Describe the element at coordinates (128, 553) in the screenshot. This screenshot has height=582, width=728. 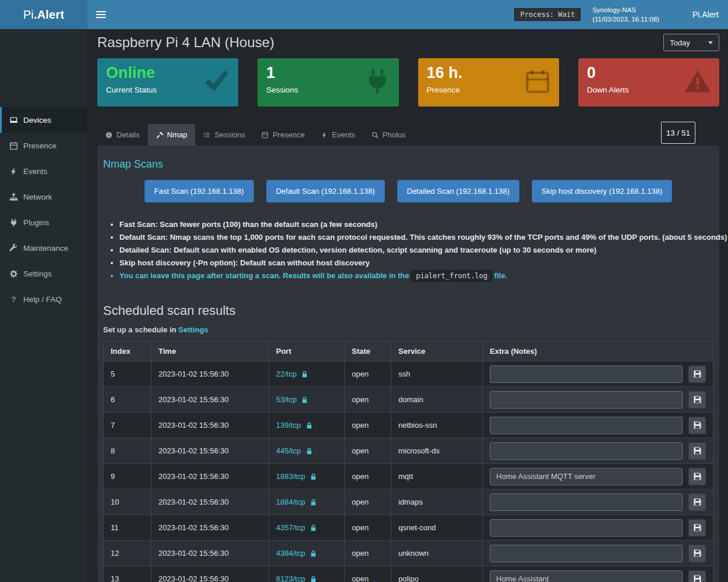
I see `index-cell: 12` at that location.